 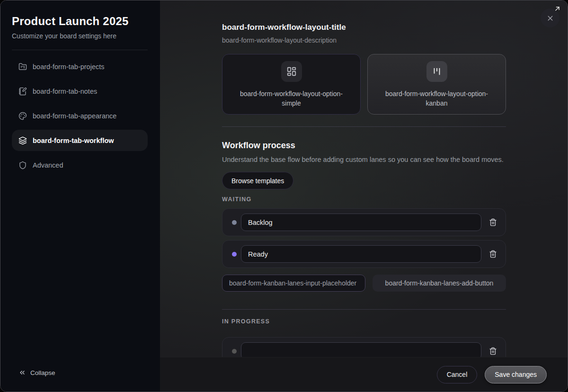 What do you see at coordinates (257, 181) in the screenshot?
I see `browse-templates-button: Browse templates` at bounding box center [257, 181].